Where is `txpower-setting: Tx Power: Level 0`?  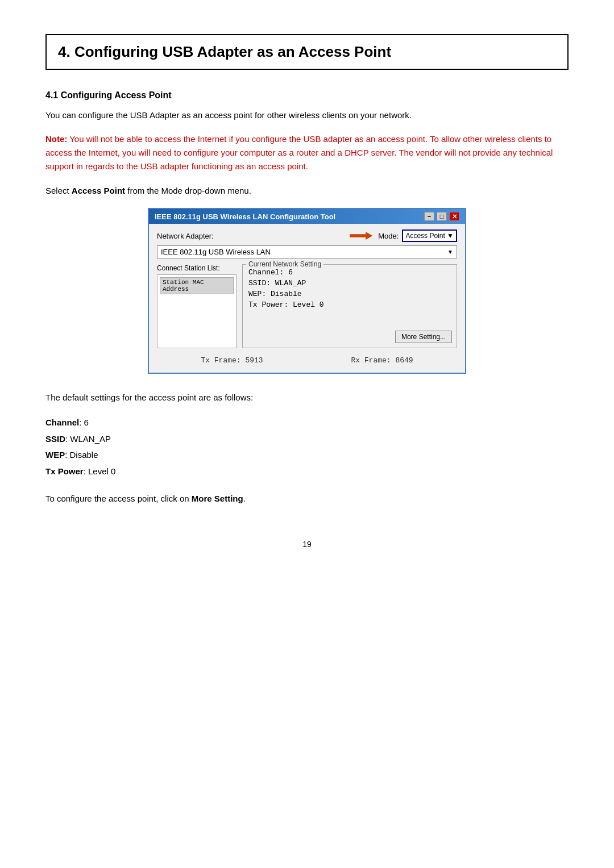 txpower-setting: Tx Power: Level 0 is located at coordinates (307, 471).